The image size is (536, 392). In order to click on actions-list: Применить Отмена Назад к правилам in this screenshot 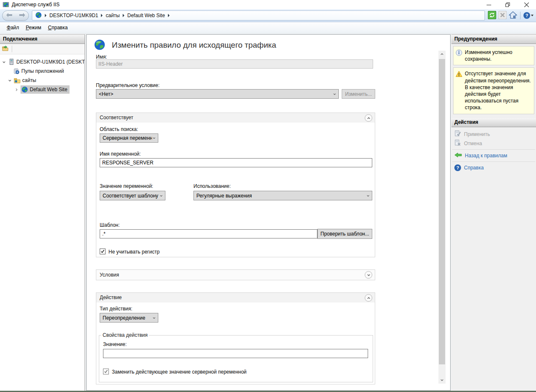, I will do `click(494, 150)`.